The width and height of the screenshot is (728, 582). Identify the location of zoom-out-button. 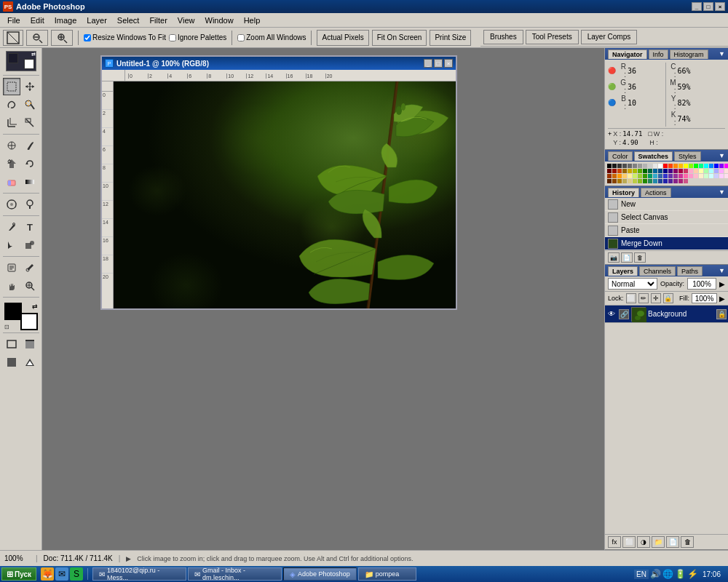
(37, 38).